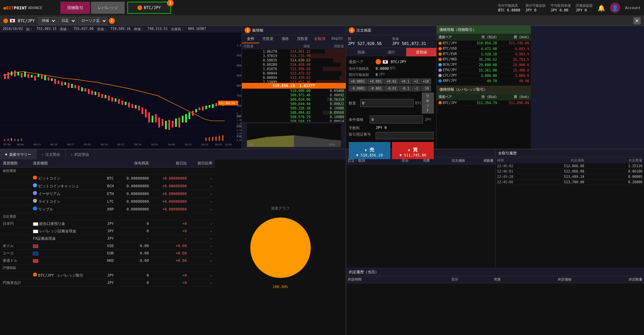 The height and width of the screenshot is (335, 644). Describe the element at coordinates (149, 8) in the screenshot. I see `pair-selector-button: BTC/JPY 1` at that location.